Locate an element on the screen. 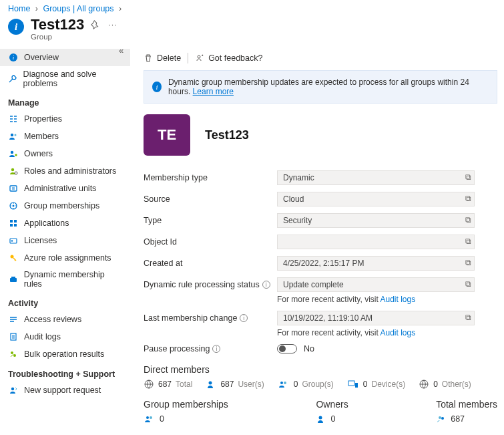  toolbar: Delete Got feedback? is located at coordinates (320, 59).